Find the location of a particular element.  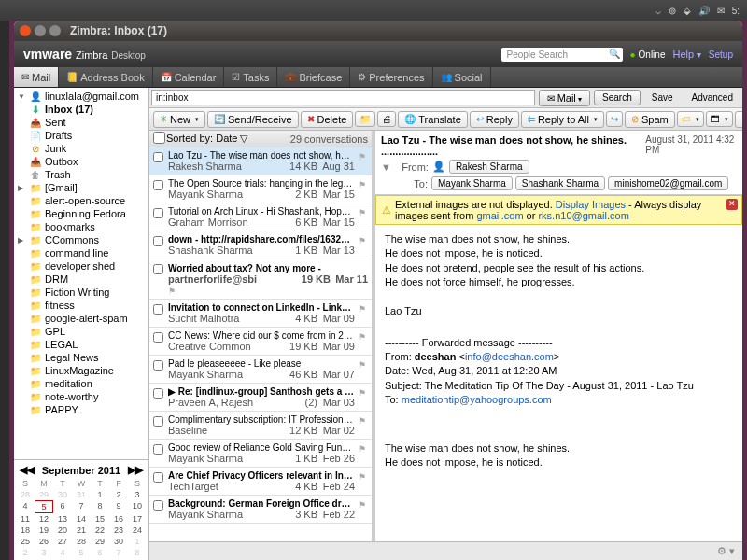

folder-developershed: 📁developer shed is located at coordinates (81, 266).